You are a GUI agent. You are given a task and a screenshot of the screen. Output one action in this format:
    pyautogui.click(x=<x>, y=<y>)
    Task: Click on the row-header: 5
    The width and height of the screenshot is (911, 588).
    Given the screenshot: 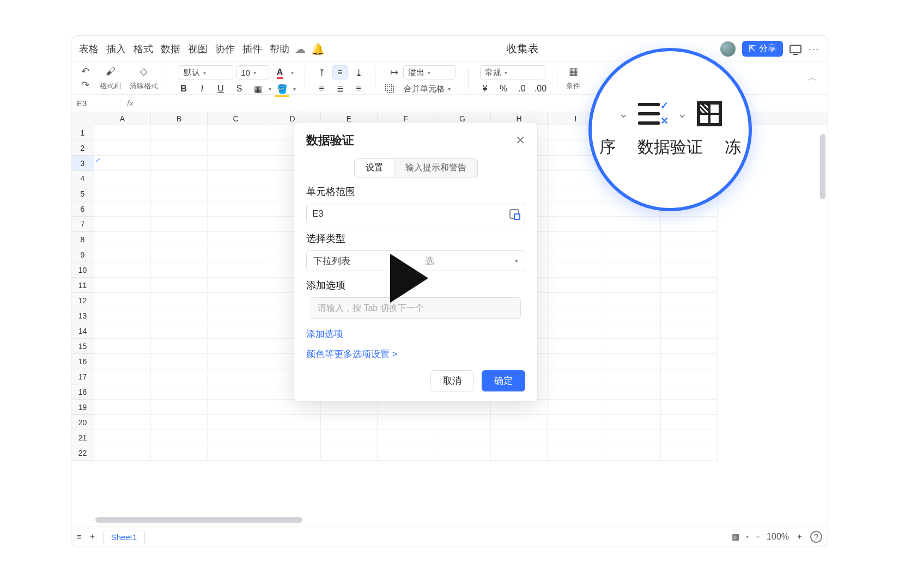 What is the action you would take?
    pyautogui.click(x=83, y=194)
    